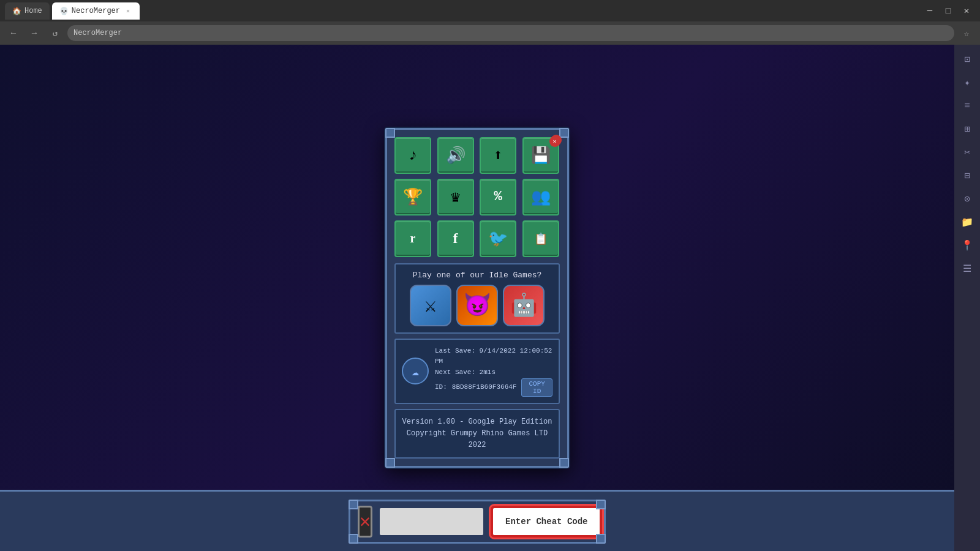  Describe the element at coordinates (353, 504) in the screenshot. I see `bottom-corner-tl` at that location.